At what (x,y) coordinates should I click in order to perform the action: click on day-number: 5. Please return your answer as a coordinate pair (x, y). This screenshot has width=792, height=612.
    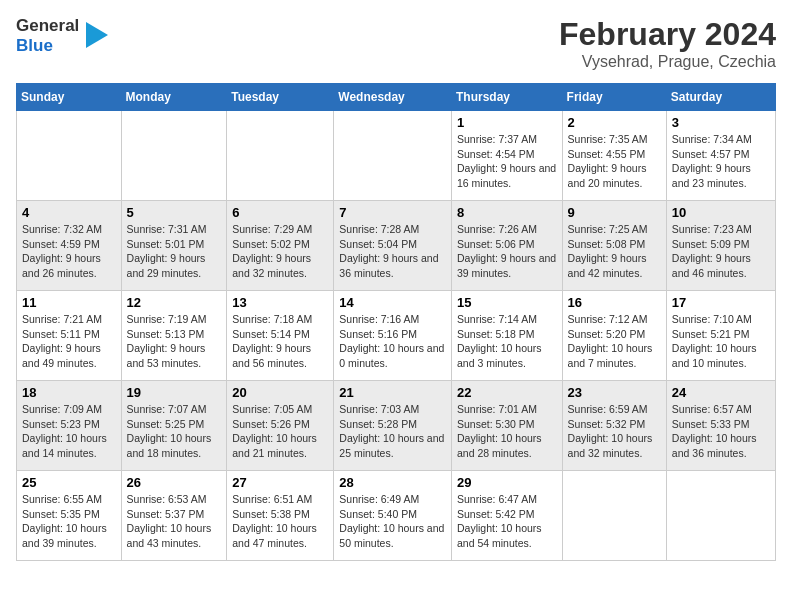
    Looking at the image, I should click on (174, 212).